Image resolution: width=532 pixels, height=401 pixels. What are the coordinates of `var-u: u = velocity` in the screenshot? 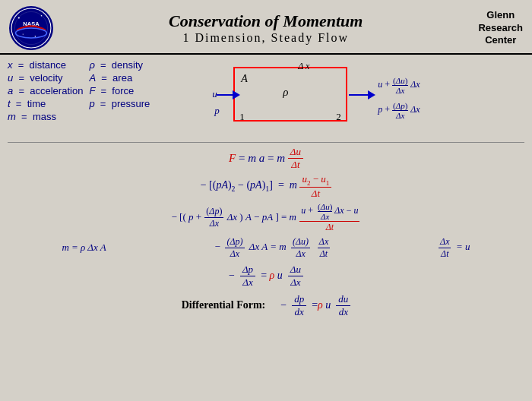 It's located at (46, 77).